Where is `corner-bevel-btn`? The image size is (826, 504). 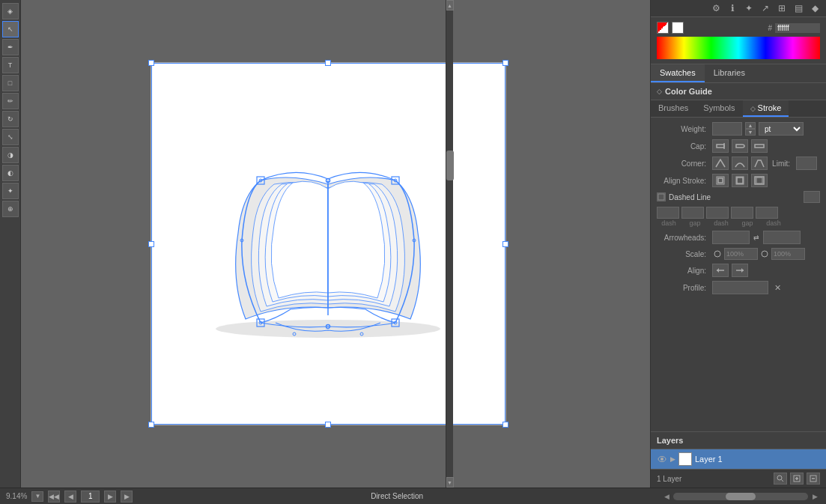
corner-bevel-btn is located at coordinates (759, 163).